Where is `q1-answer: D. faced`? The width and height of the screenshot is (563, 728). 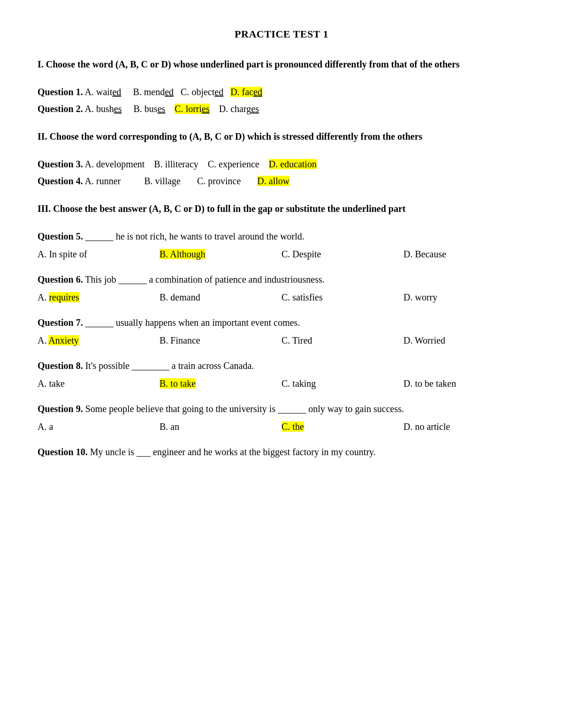
q1-answer: D. faced is located at coordinates (246, 92).